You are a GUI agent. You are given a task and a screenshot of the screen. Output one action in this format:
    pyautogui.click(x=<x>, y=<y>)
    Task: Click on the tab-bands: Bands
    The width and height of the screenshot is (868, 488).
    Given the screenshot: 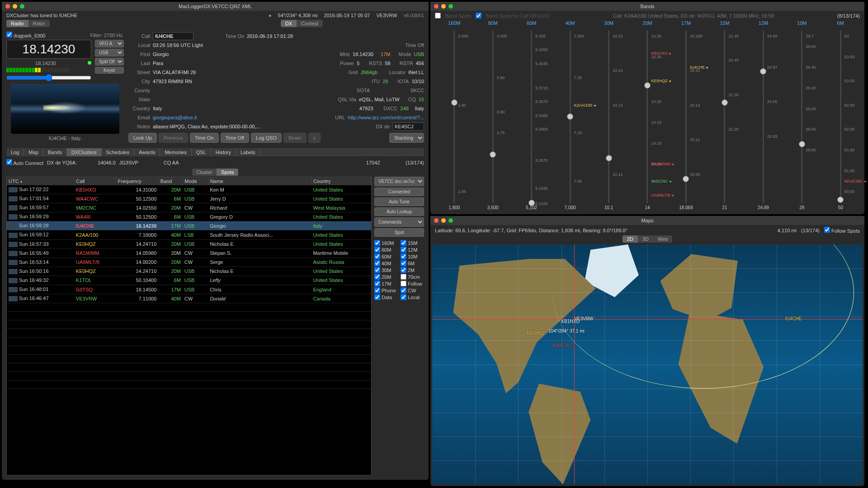 What is the action you would take?
    pyautogui.click(x=55, y=152)
    